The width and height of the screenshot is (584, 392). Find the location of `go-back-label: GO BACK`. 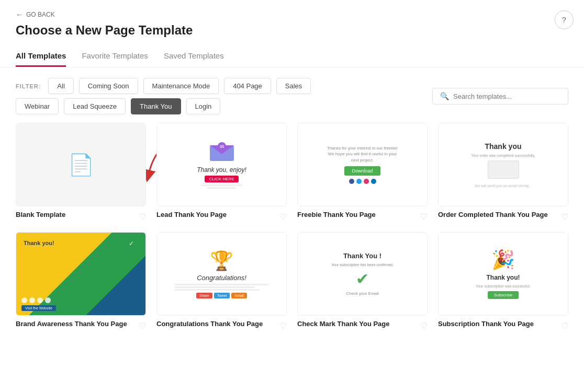

go-back-label: GO BACK is located at coordinates (41, 15).